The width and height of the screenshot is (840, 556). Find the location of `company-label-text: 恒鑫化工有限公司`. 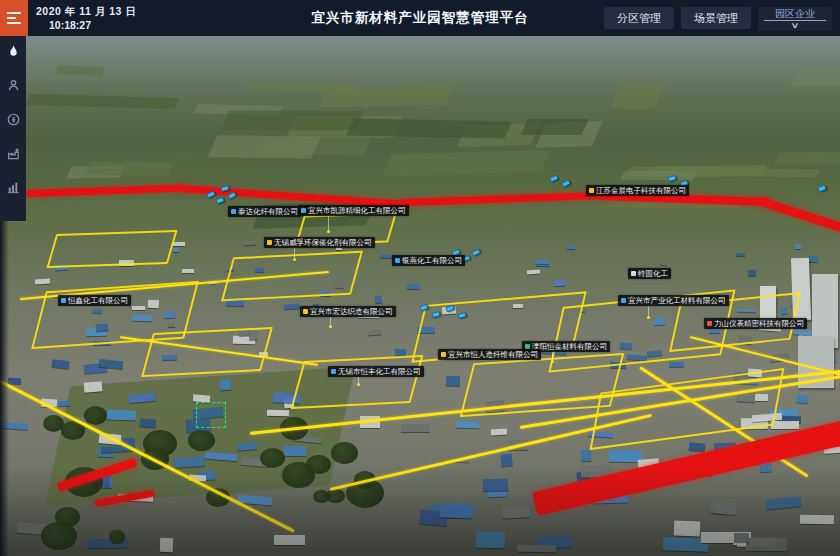

company-label-text: 恒鑫化工有限公司 is located at coordinates (98, 301).